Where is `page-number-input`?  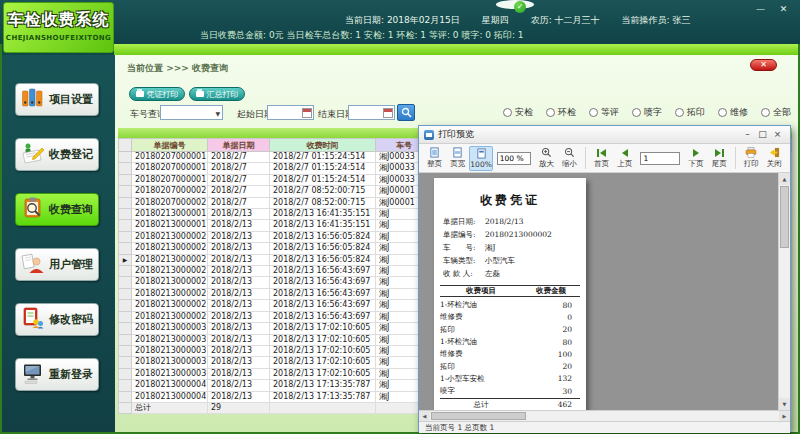
page-number-input is located at coordinates (660, 158).